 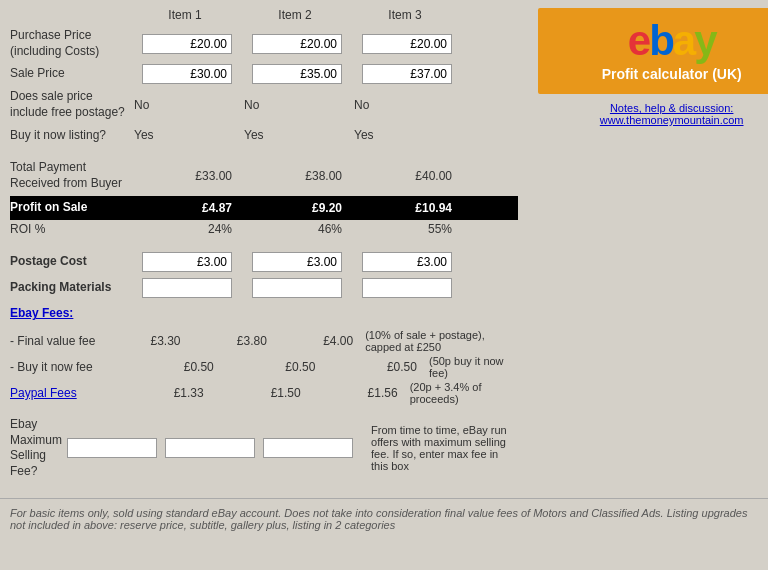 I want to click on roi-val-2: 46%, so click(x=295, y=229).